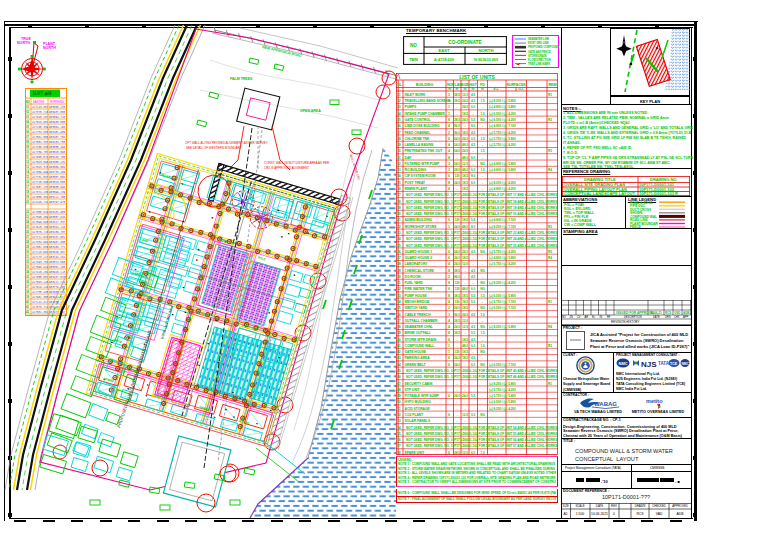 The height and width of the screenshot is (542, 768). I want to click on svg-text:CPT WALL ALONG REVISED ALIGNME: CPT WALL ALONG REVISED ALIGNMENT AS PER …, so click(226, 143).